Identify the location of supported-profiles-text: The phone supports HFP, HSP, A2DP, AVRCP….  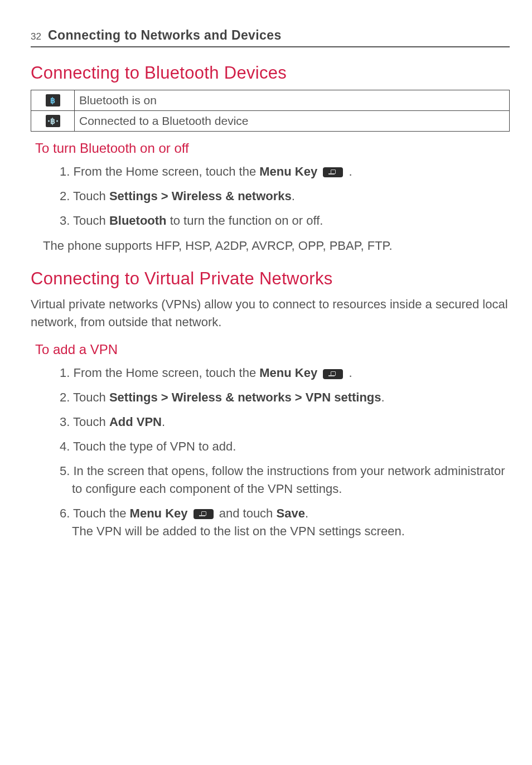
(277, 246).